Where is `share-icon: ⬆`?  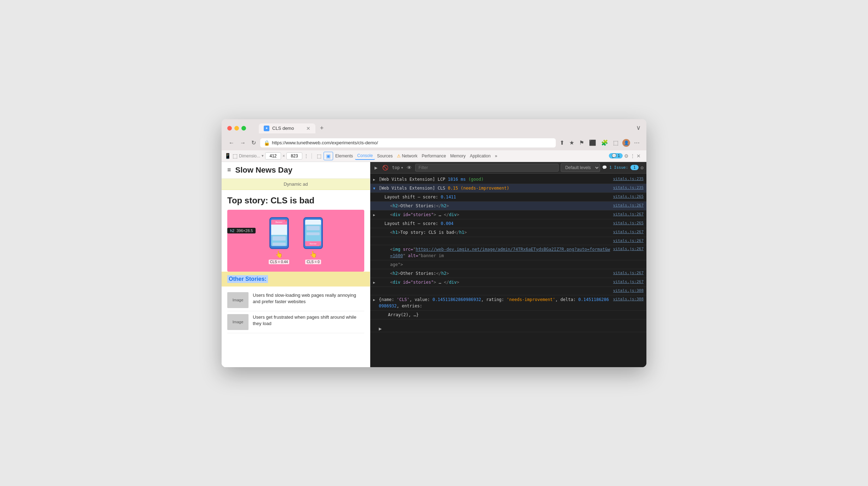
share-icon: ⬆ is located at coordinates (562, 143).